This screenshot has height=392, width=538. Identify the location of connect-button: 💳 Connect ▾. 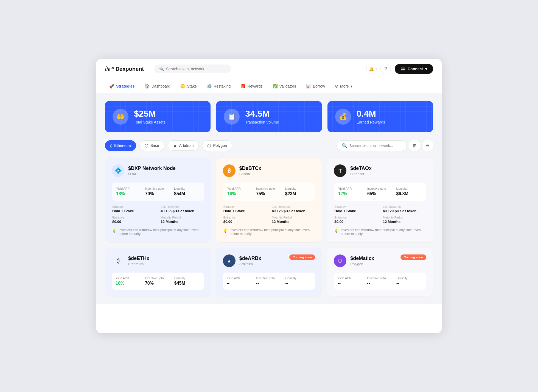
(414, 69).